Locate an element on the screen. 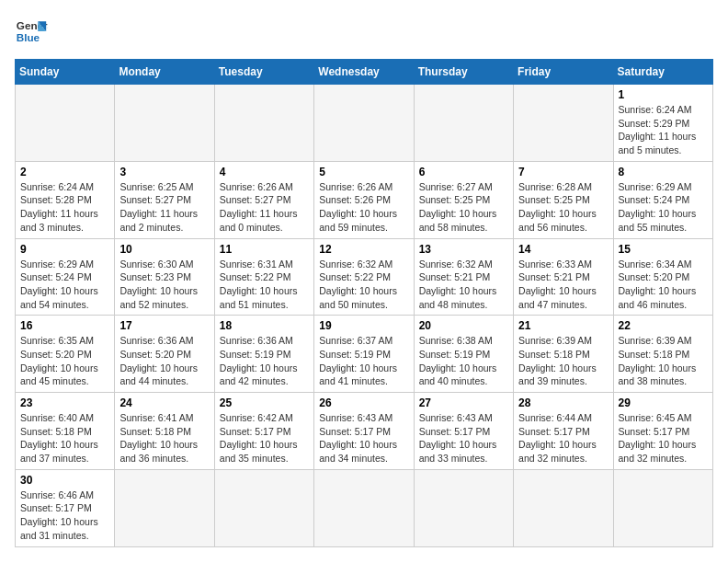  day-number: 30 is located at coordinates (64, 480).